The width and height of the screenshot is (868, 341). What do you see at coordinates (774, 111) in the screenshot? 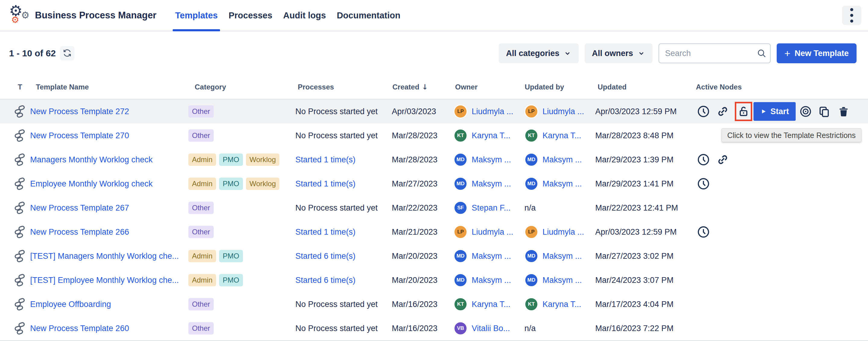
I see `start-button: Start` at bounding box center [774, 111].